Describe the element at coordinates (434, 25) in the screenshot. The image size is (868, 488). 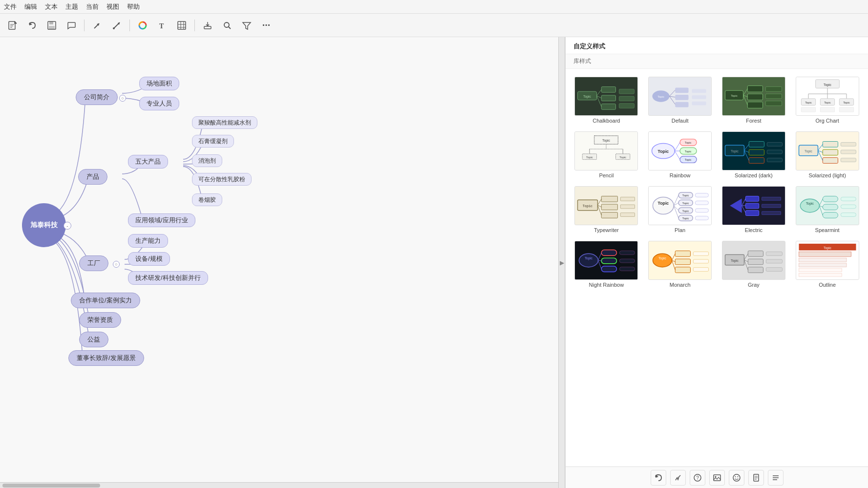
I see `toolbar: T ···` at that location.